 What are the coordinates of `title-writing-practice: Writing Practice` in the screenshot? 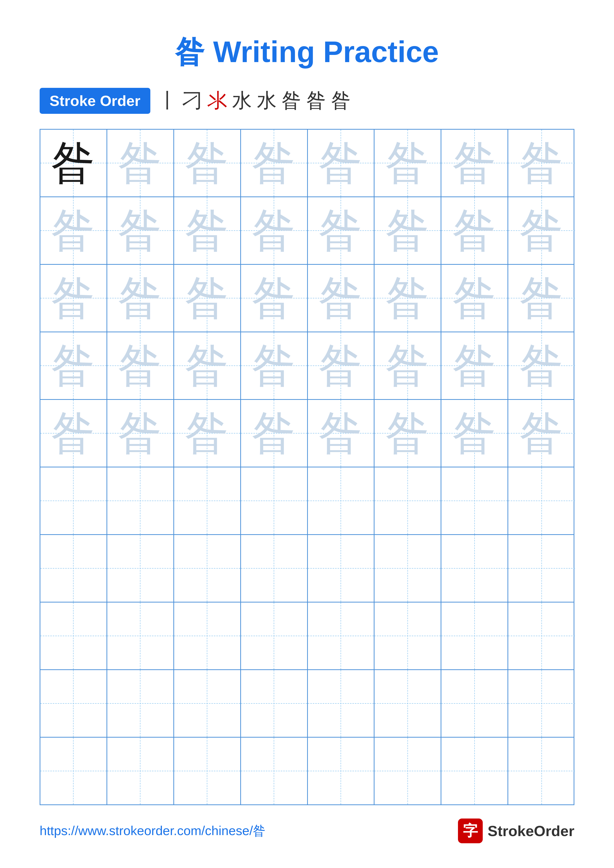 It's located at (326, 52).